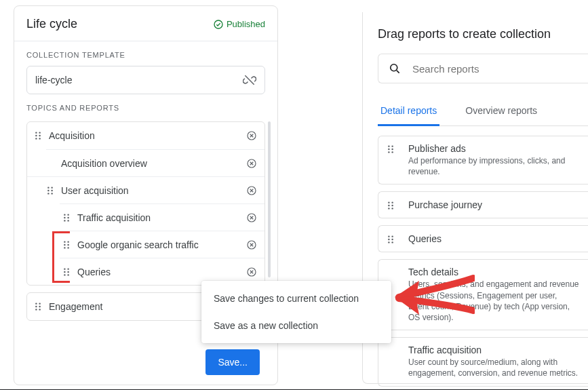 The image size is (588, 390). Describe the element at coordinates (146, 105) in the screenshot. I see `topics-section-label: TOPICS AND REPORTS` at that location.